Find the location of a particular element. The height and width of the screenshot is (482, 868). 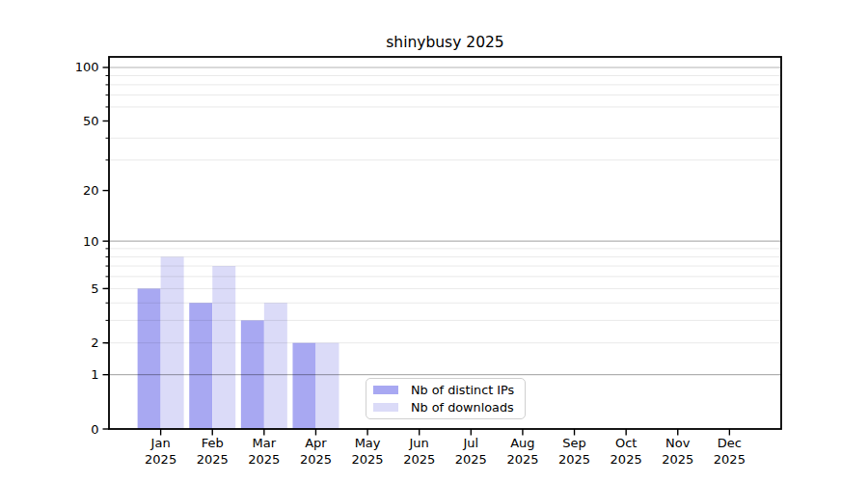

y-tick-label-100: 100 is located at coordinates (87, 67).